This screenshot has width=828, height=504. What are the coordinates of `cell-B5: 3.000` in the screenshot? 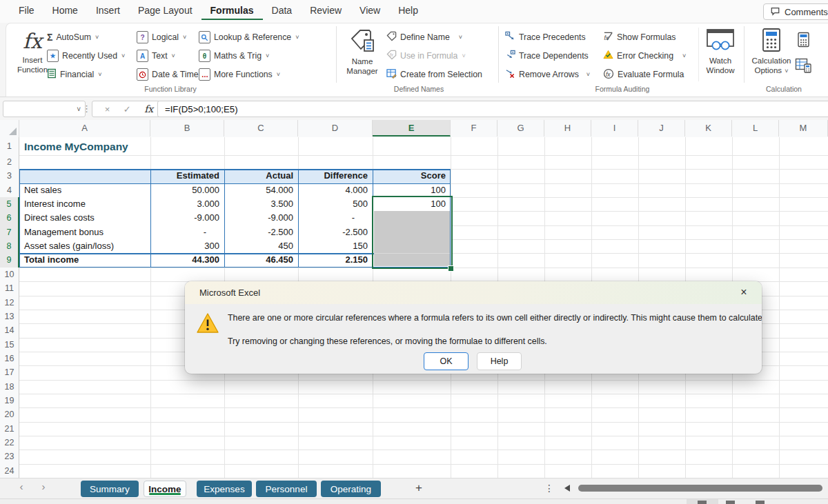 It's located at (188, 204).